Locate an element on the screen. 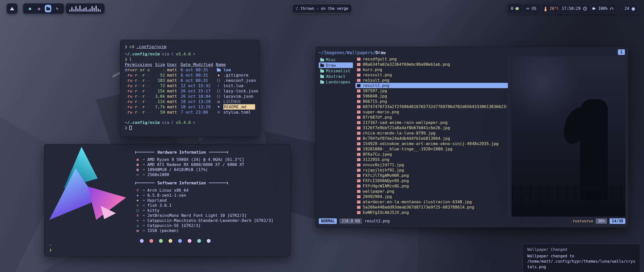 This screenshot has width=644, height=272. file-item: FXfcHgcWIAMzs0G.png is located at coordinates (432, 186).